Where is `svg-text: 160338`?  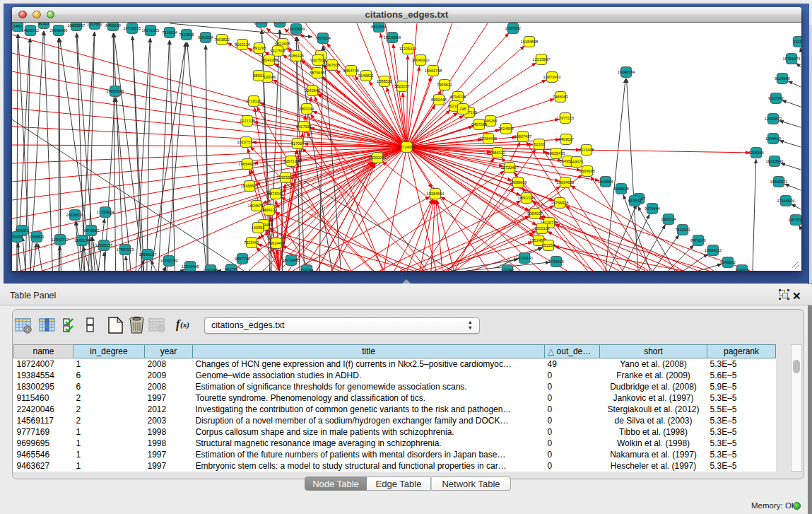 svg-text: 160338 is located at coordinates (261, 23).